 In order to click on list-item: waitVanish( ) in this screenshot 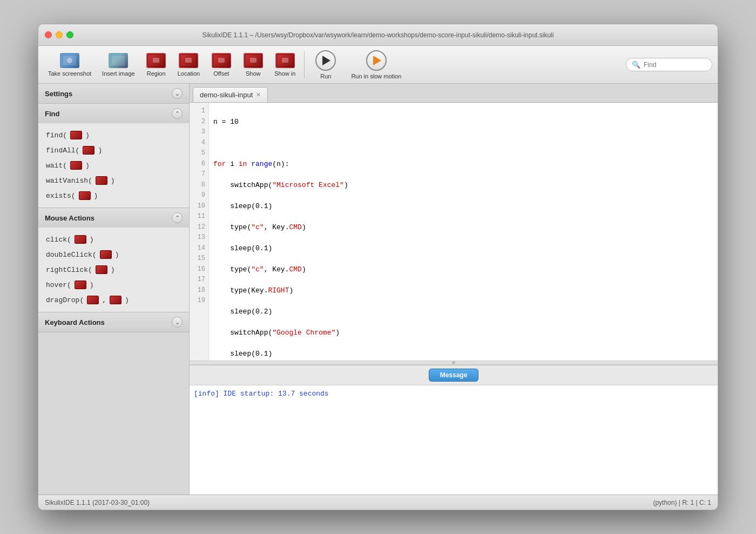, I will do `click(113, 181)`.